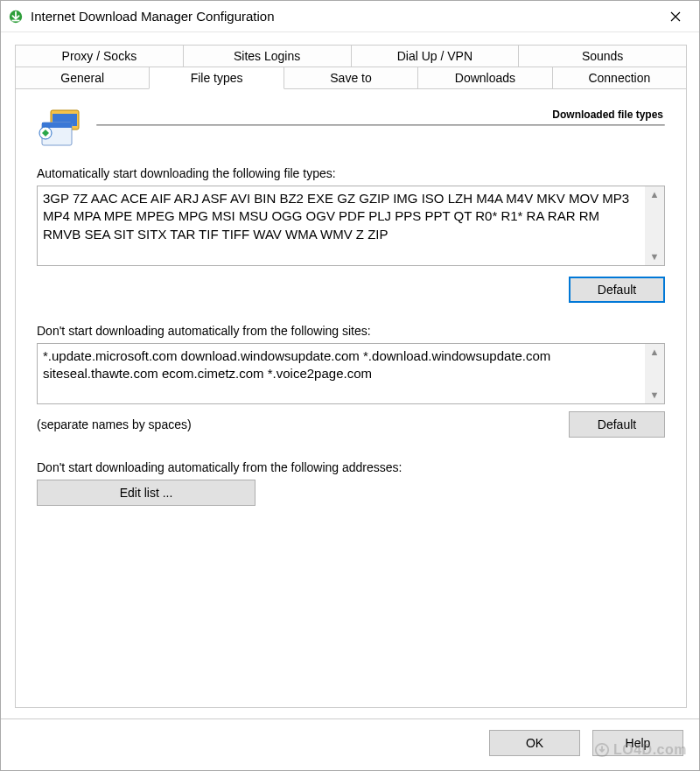 This screenshot has width=700, height=771. What do you see at coordinates (216, 78) in the screenshot?
I see `tab-file-types: File types` at bounding box center [216, 78].